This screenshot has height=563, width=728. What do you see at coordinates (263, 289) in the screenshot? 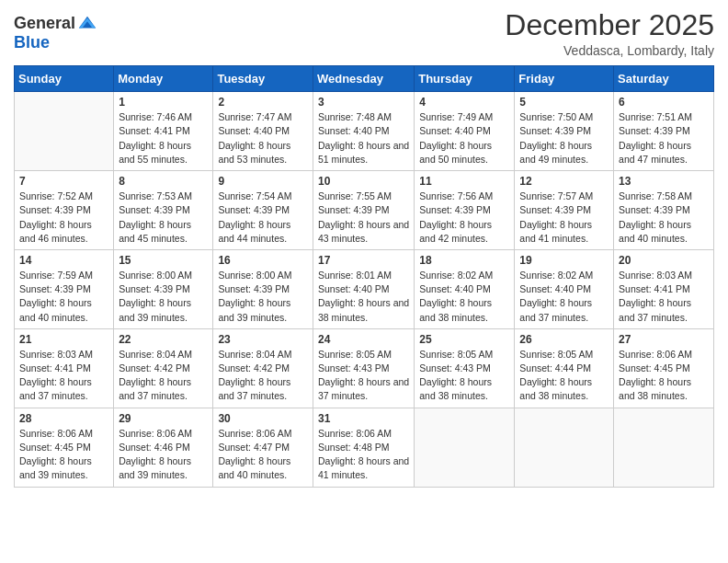
I see `calendar-cell: 16Sunrise: 8:00 AMSunset: 4:39 PMDayligh…` at bounding box center [263, 289].